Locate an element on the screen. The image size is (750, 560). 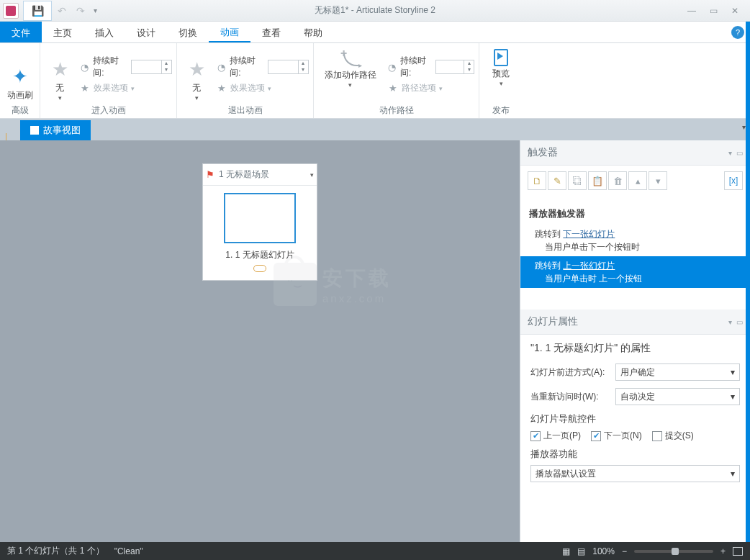
copy-trigger-button: ⿻ is located at coordinates (577, 181).